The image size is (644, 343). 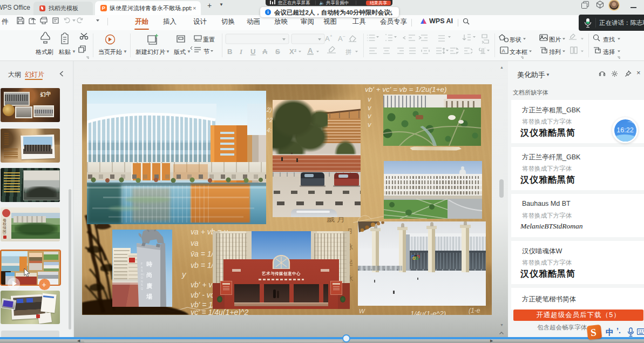 I want to click on svg-text: 排列, so click(x=555, y=52).